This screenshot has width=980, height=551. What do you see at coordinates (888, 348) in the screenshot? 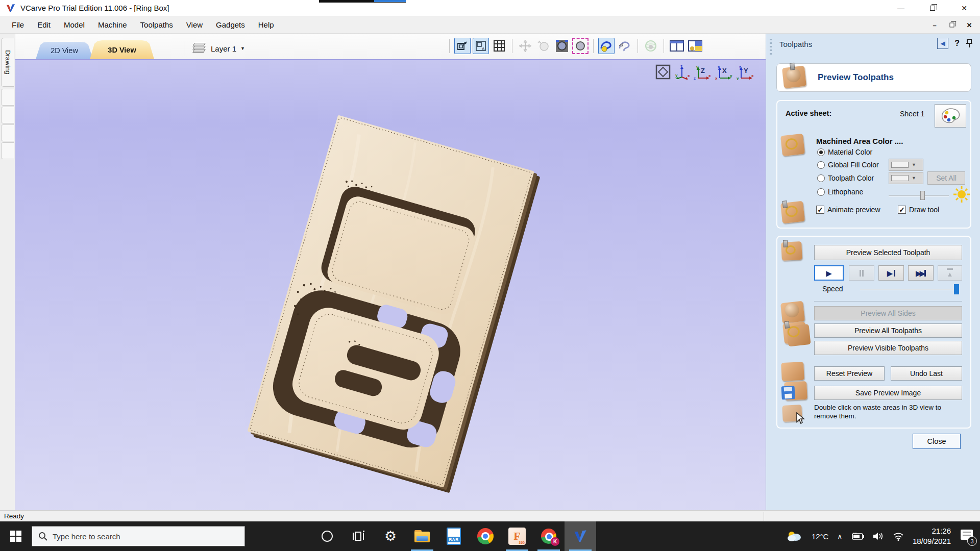
I see `preview-visible-toolpaths-button: Preview Visible Toolpaths` at bounding box center [888, 348].